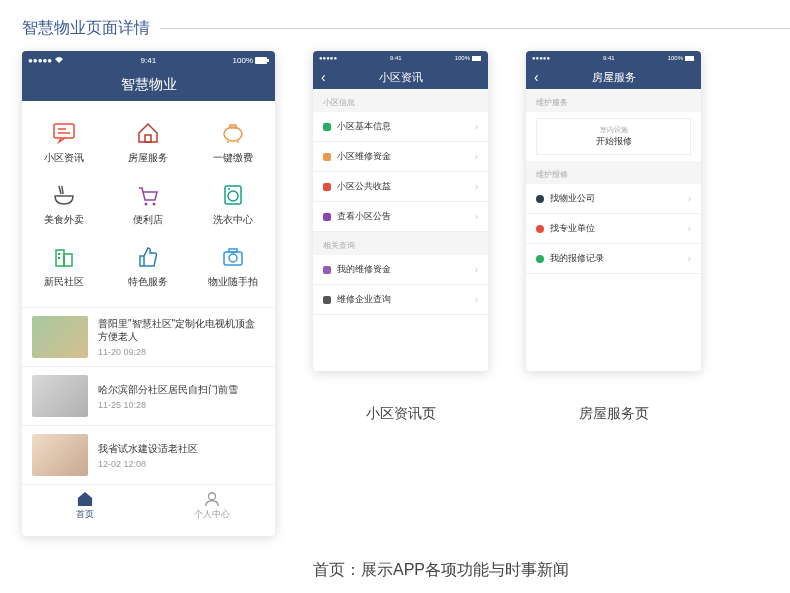 This screenshot has width=790, height=593. I want to click on grid-label: 洗衣中心, so click(233, 220).